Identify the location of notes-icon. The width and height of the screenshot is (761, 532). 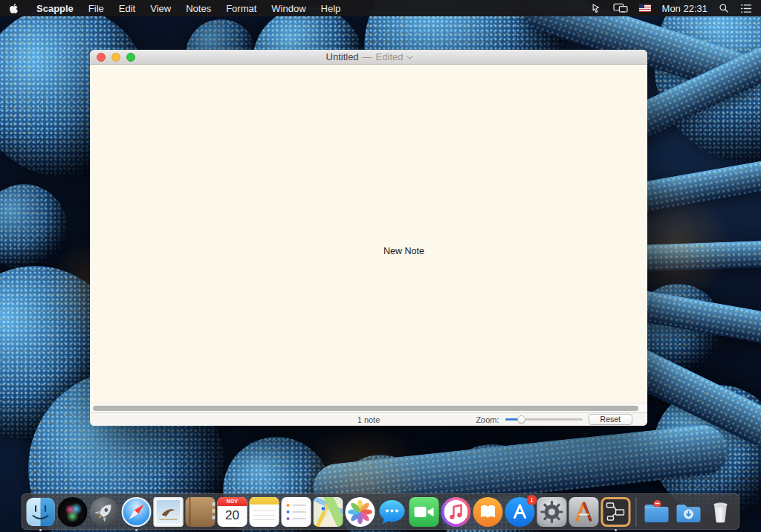
(265, 512).